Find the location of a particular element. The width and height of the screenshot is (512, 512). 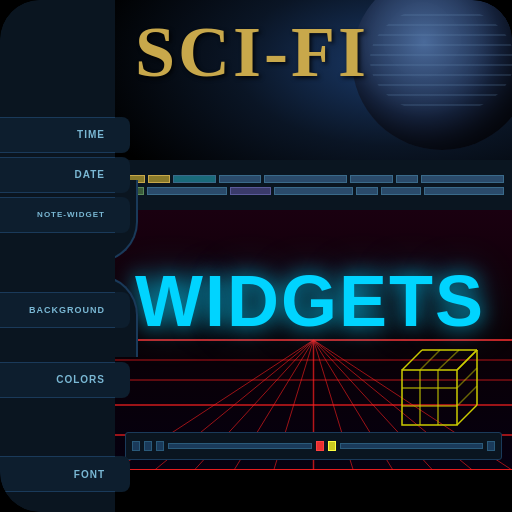

bottom-navigation-bar is located at coordinates (314, 446).